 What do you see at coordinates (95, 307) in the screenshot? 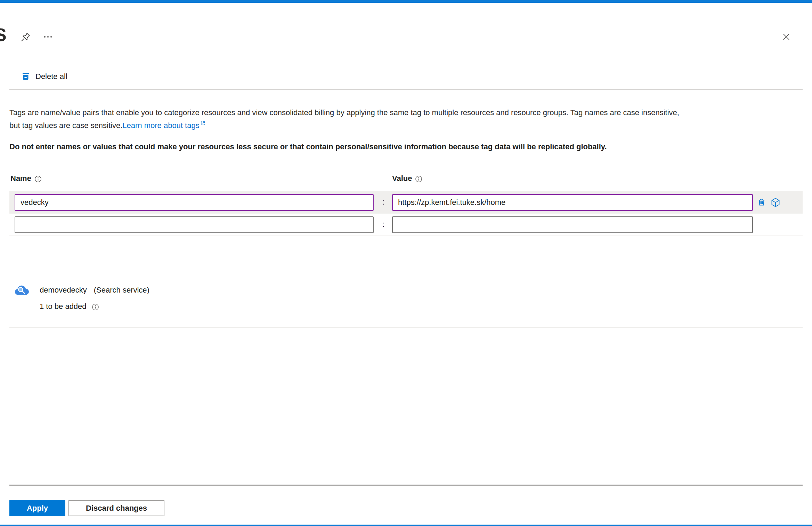
I see `pending-info-icon` at bounding box center [95, 307].